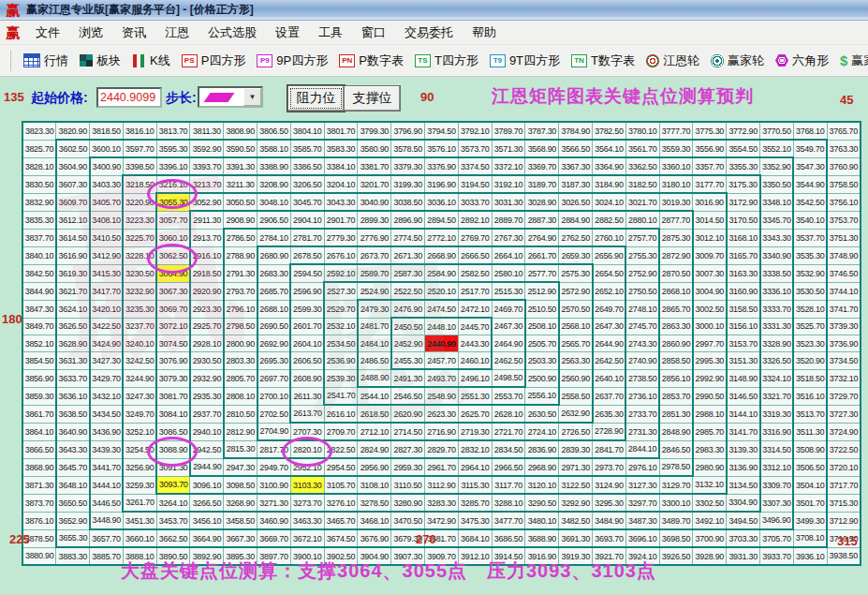 The height and width of the screenshot is (595, 868). I want to click on grid-cell: 3468.10, so click(375, 521).